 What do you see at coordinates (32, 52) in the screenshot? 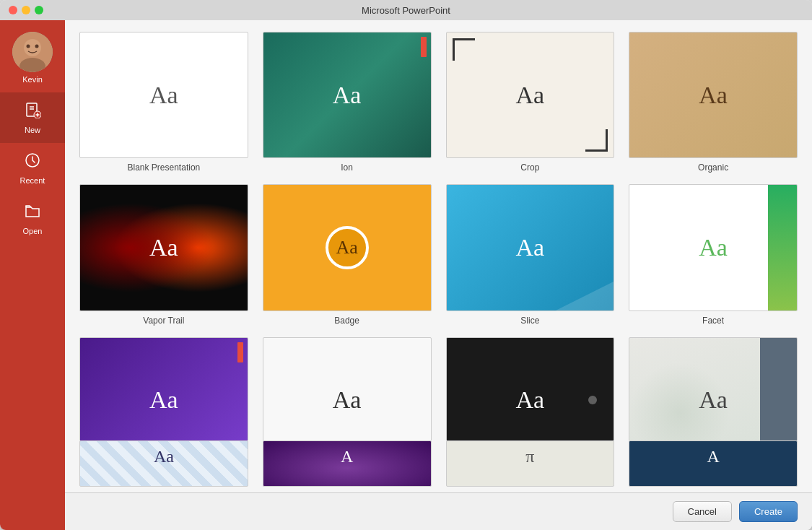
I see `avatar` at bounding box center [32, 52].